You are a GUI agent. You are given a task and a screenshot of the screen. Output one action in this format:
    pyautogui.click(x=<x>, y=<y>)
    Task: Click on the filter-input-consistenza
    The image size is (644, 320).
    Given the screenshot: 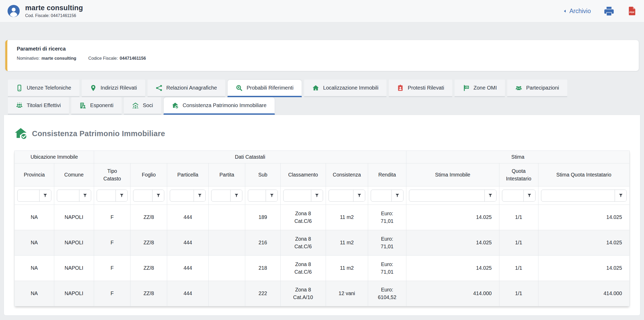 What is the action you would take?
    pyautogui.click(x=341, y=196)
    